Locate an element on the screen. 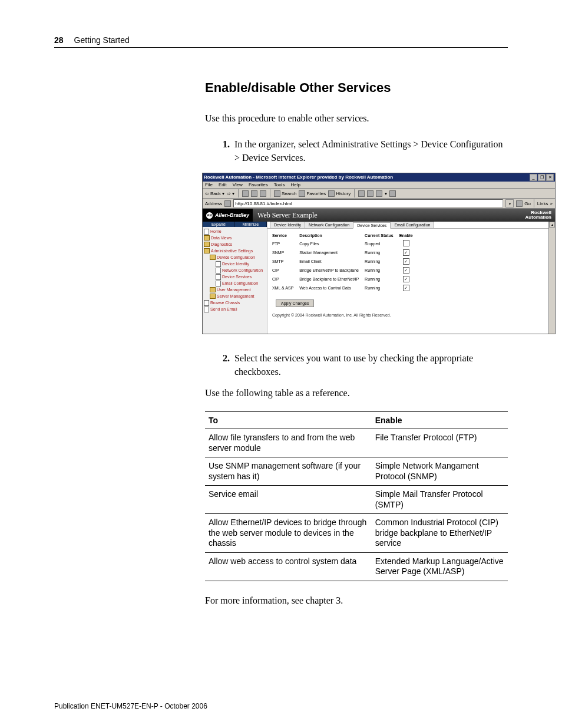 Image resolution: width=562 pixels, height=728 pixels. running-head: 28 Getting Started is located at coordinates (281, 41).